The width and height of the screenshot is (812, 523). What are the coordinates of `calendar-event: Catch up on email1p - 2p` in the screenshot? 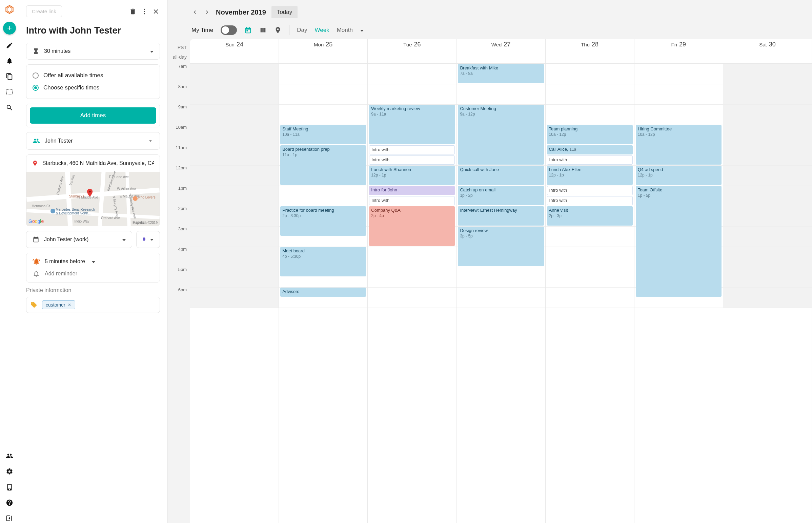 It's located at (501, 196).